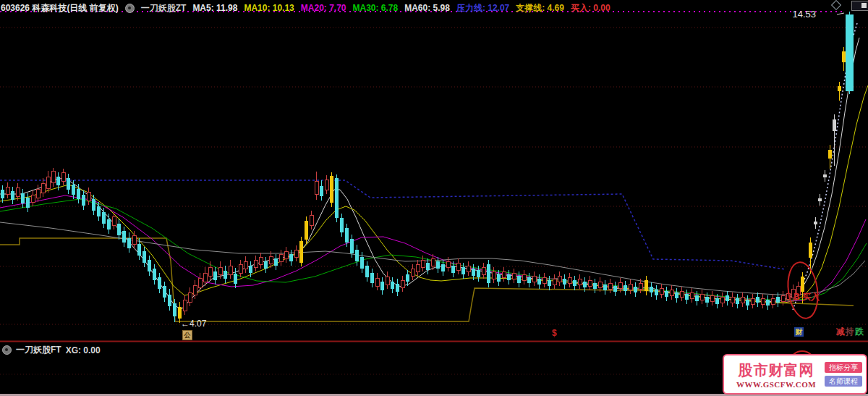 The height and width of the screenshot is (396, 868). I want to click on sub-indicator-name: 一刀妖股FT, so click(39, 350).